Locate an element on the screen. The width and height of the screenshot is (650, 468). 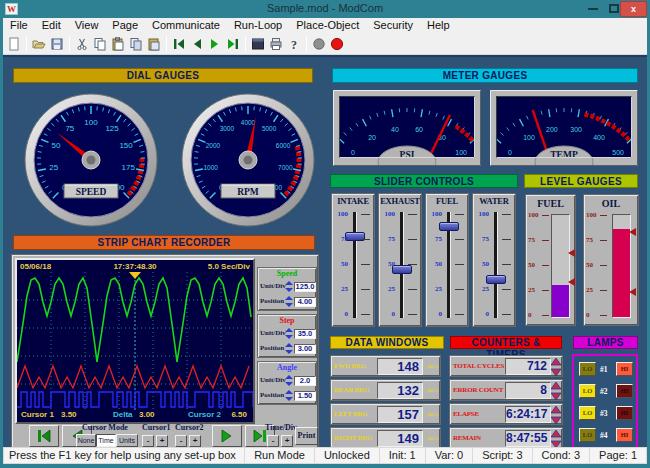
cursor1-plus-button: + is located at coordinates (162, 441).